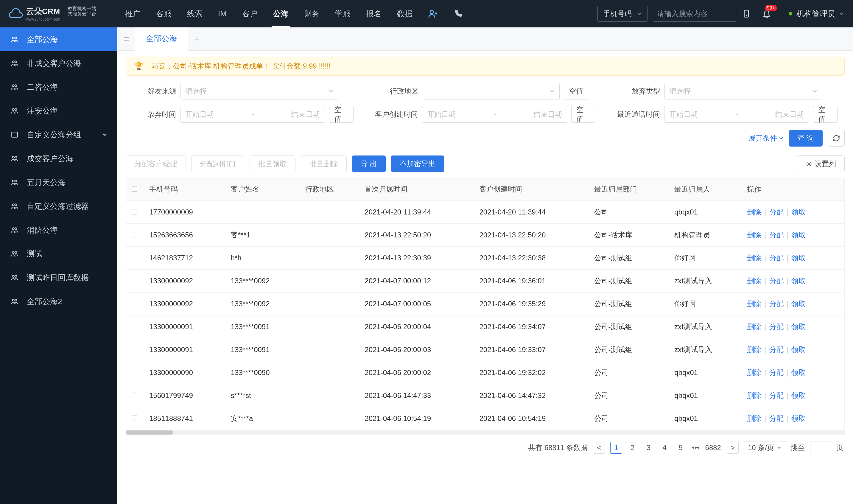 The image size is (853, 504). I want to click on search-input, so click(702, 14).